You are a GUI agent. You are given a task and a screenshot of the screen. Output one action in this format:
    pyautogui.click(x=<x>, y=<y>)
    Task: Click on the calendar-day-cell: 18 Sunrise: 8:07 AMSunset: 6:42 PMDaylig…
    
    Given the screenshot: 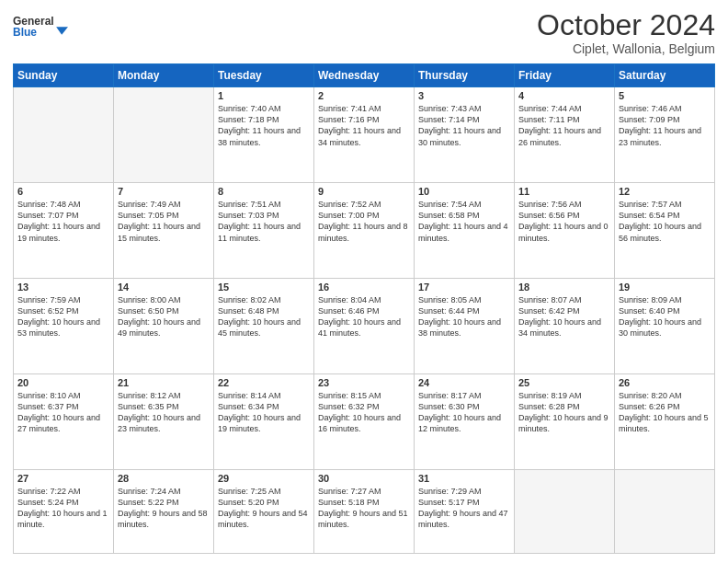 What is the action you would take?
    pyautogui.click(x=564, y=326)
    